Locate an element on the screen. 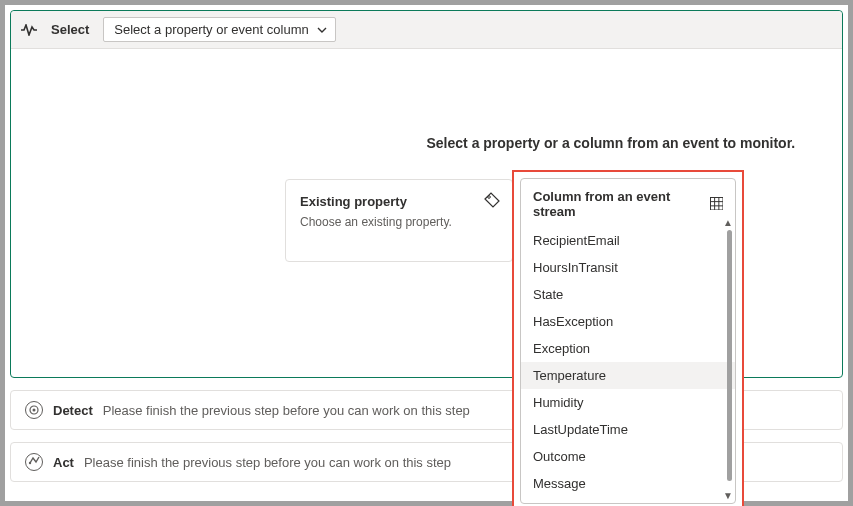 The image size is (853, 506). grid-icon is located at coordinates (716, 204).